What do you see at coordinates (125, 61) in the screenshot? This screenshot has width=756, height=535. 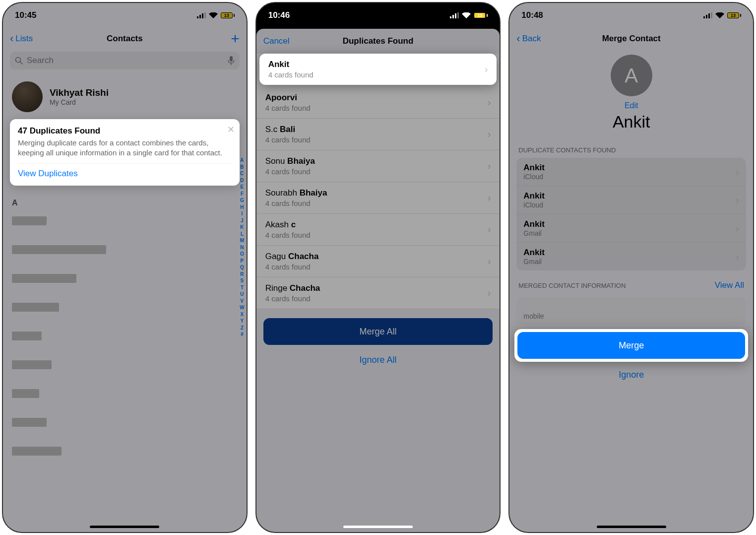 I see `search-placeholder: Search` at bounding box center [125, 61].